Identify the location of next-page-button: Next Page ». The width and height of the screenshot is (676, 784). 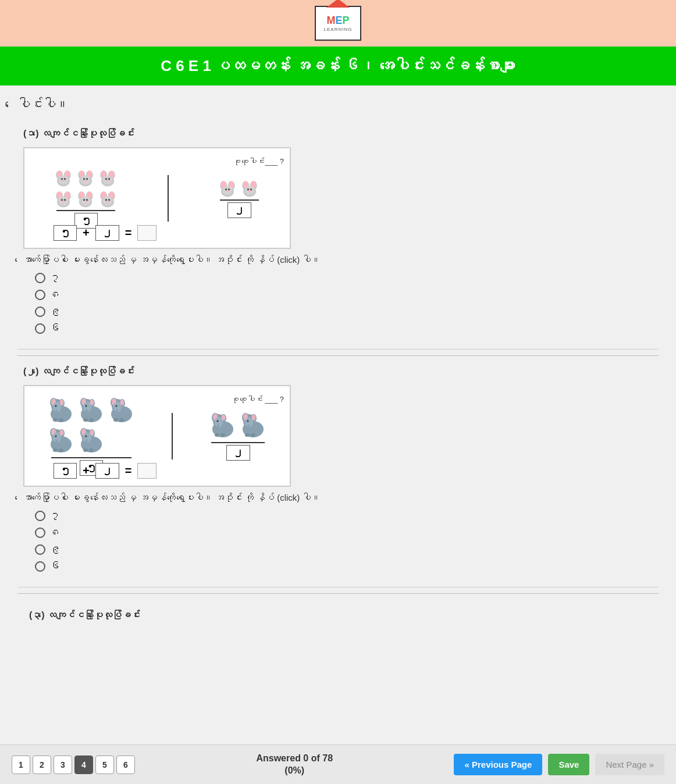
(629, 764).